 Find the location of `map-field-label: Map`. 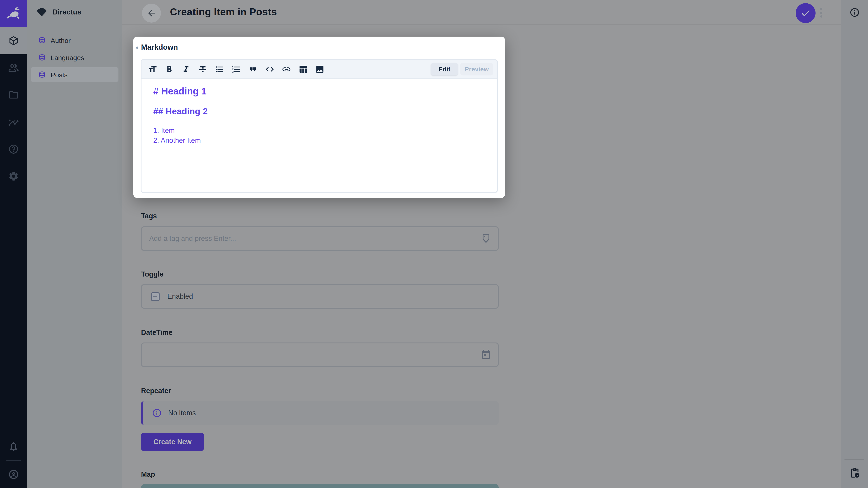

map-field-label: Map is located at coordinates (320, 475).